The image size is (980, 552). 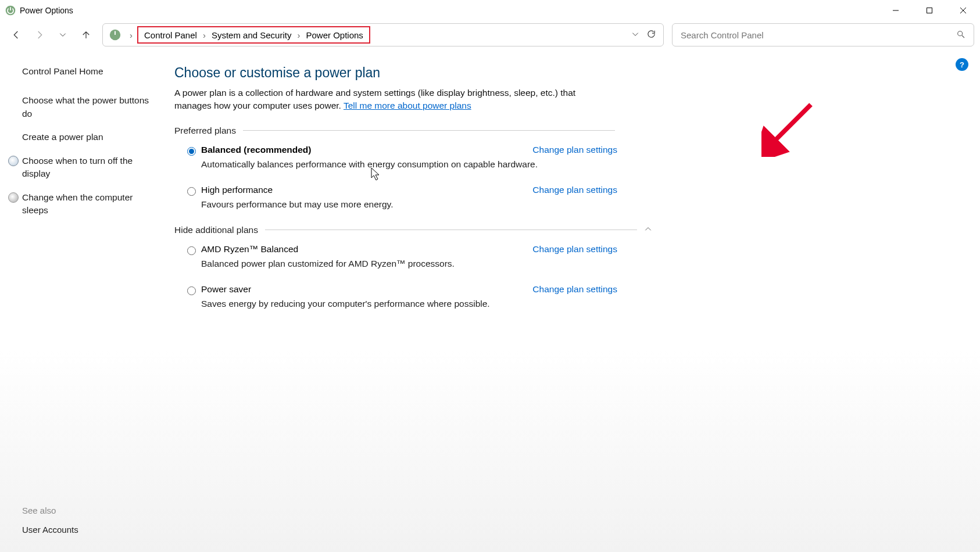 What do you see at coordinates (50, 510) in the screenshot?
I see `see-also-label: See also` at bounding box center [50, 510].